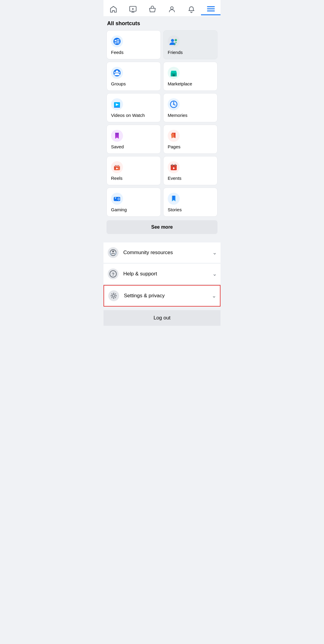 Image resolution: width=324 pixels, height=644 pixels. Describe the element at coordinates (190, 108) in the screenshot. I see `shortcut-memories: Memories` at that location.